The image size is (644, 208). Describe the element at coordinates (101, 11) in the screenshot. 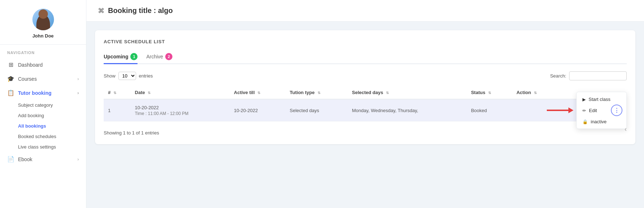

I see `command-icon: ⌘` at that location.